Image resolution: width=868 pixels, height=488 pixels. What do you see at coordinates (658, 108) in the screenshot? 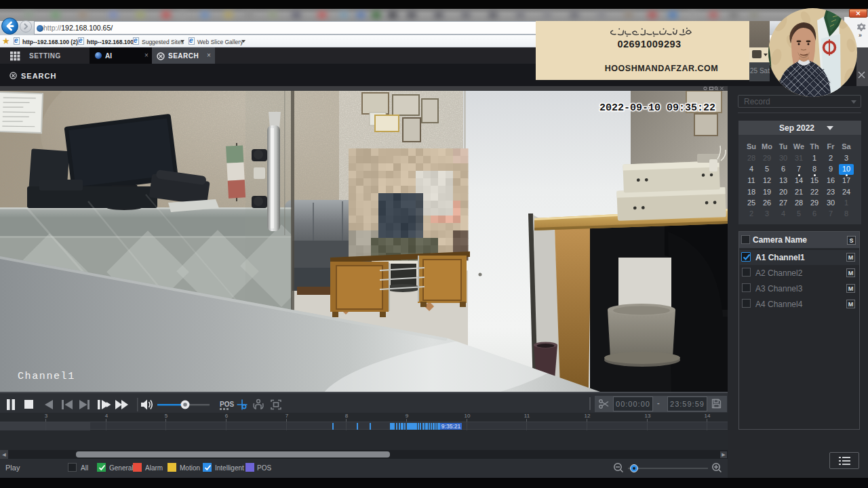
I see `svg-text: 2022-09-10 09:35:22` at bounding box center [658, 108].